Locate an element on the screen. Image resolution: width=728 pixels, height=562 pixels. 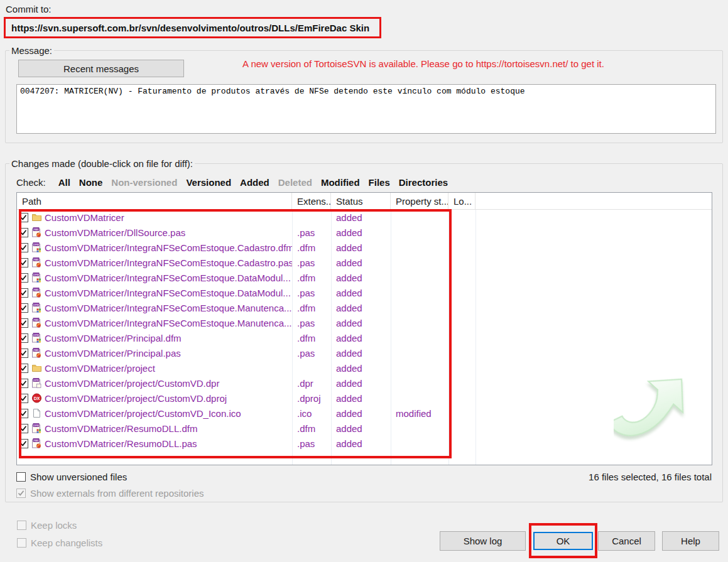
column-header-lock: Lo... is located at coordinates (462, 201).